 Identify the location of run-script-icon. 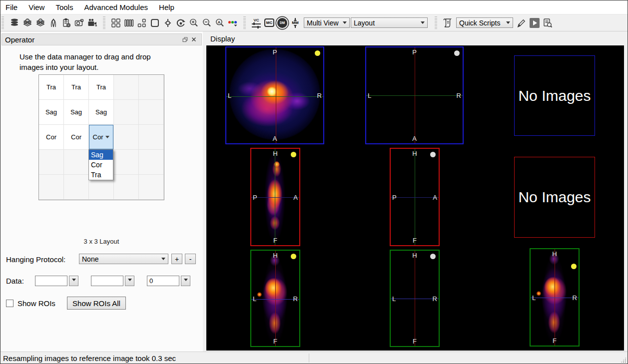
(535, 23).